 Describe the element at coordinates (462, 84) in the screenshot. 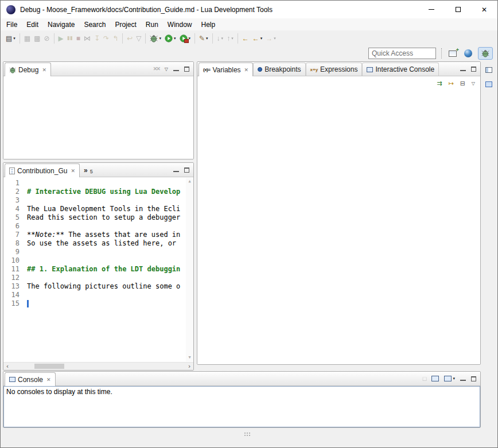

I see `collapse-all-button: ⊟` at that location.